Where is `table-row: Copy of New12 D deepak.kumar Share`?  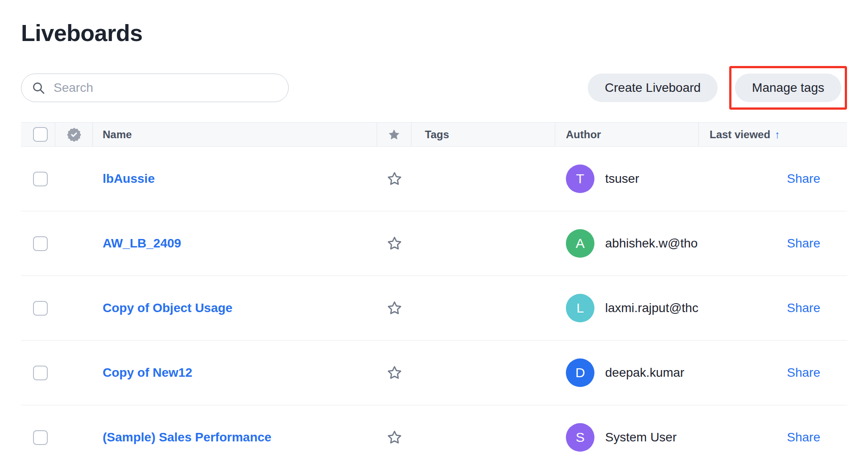
table-row: Copy of New12 D deepak.kumar Share is located at coordinates (434, 373).